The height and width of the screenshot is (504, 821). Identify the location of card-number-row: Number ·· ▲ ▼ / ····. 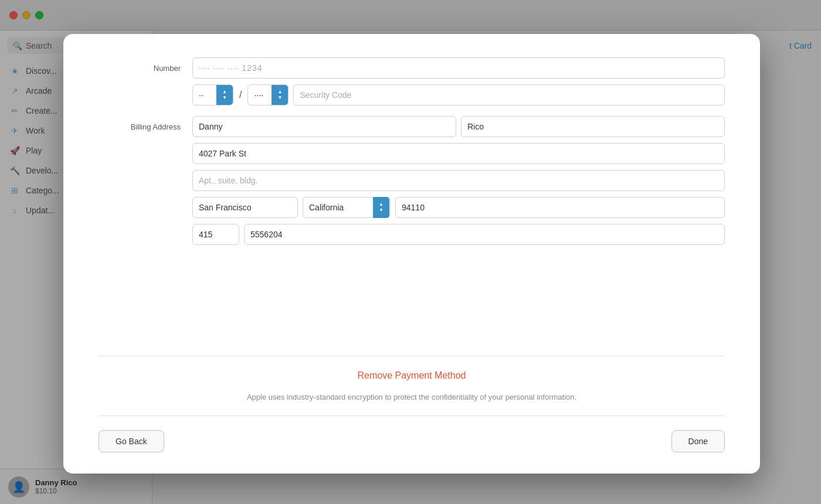
(412, 81).